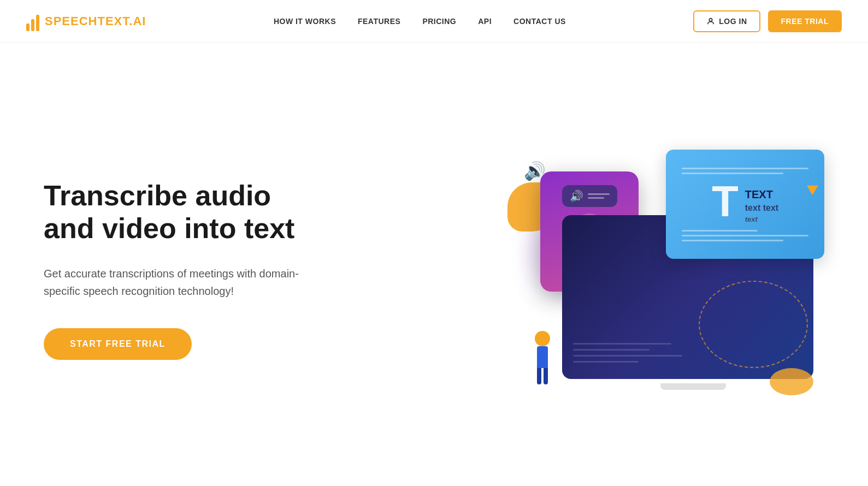 The image size is (868, 486). I want to click on person-head, so click(542, 339).